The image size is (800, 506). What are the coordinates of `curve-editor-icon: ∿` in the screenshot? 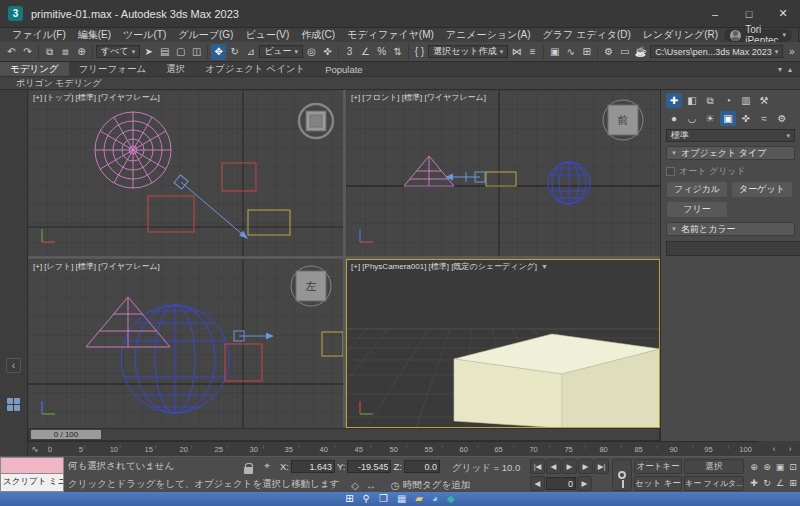 It's located at (570, 52).